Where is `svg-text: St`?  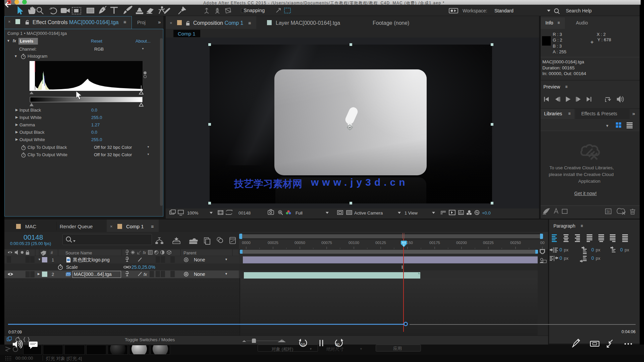 svg-text: St is located at coordinates (608, 212).